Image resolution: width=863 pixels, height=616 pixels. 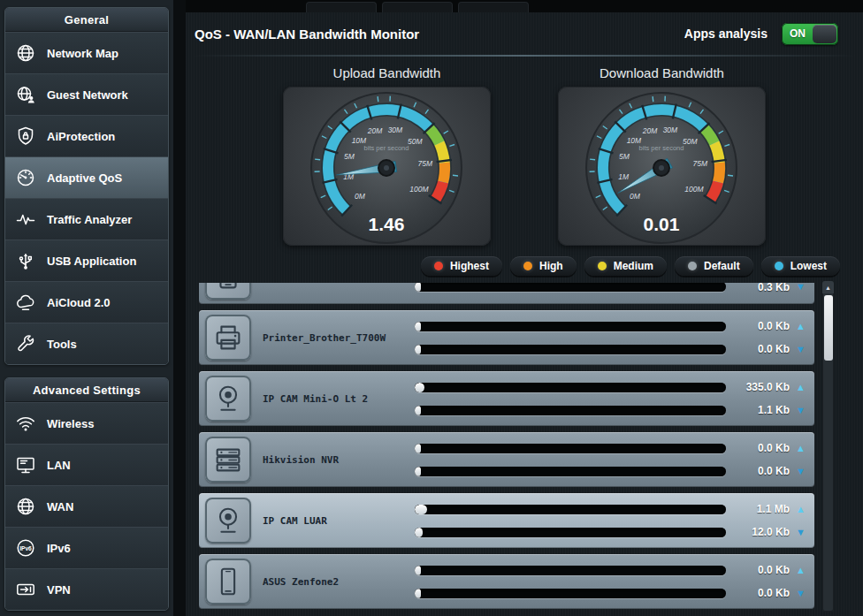 What do you see at coordinates (87, 548) in the screenshot?
I see `sidebar-item-ipv6: IPv6IPv6` at bounding box center [87, 548].